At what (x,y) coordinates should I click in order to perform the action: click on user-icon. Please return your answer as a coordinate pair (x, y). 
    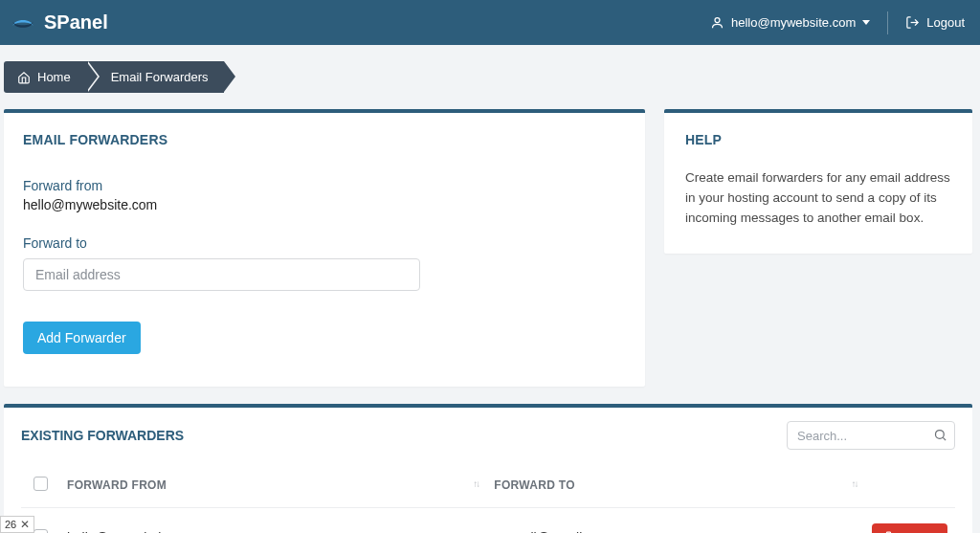
    Looking at the image, I should click on (718, 23).